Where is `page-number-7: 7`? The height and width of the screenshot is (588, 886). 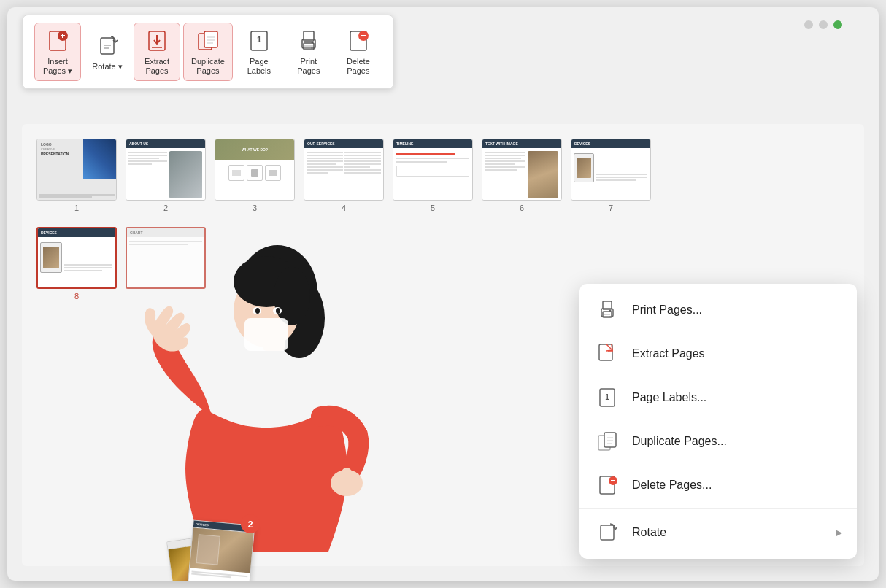 page-number-7: 7 is located at coordinates (611, 208).